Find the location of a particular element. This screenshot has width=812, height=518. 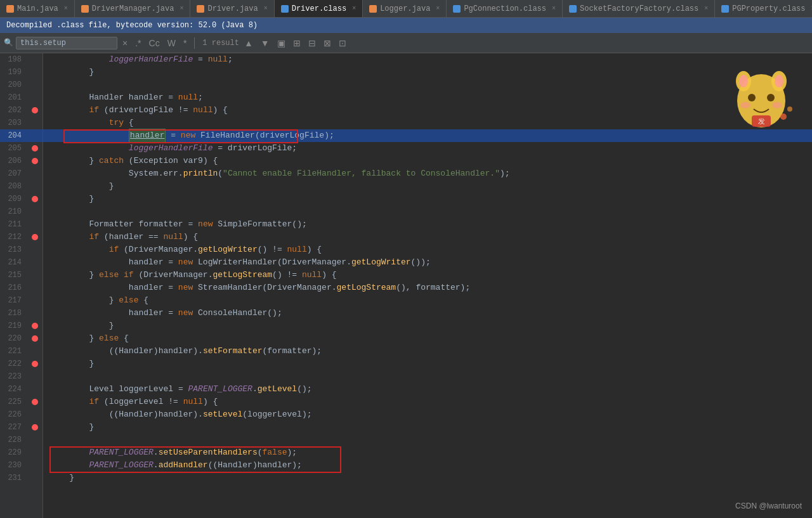

word-match-button: W is located at coordinates (171, 43).